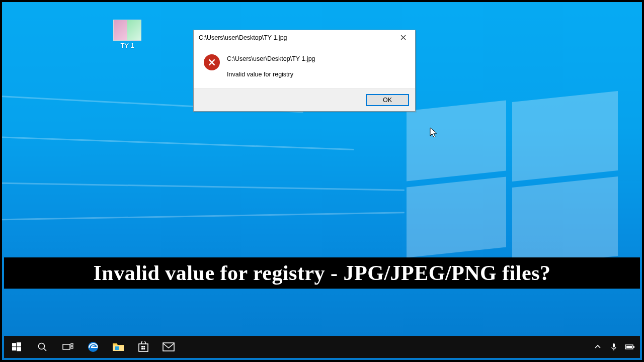 This screenshot has width=644, height=362. Describe the element at coordinates (68, 347) in the screenshot. I see `task-view-icon` at that location.